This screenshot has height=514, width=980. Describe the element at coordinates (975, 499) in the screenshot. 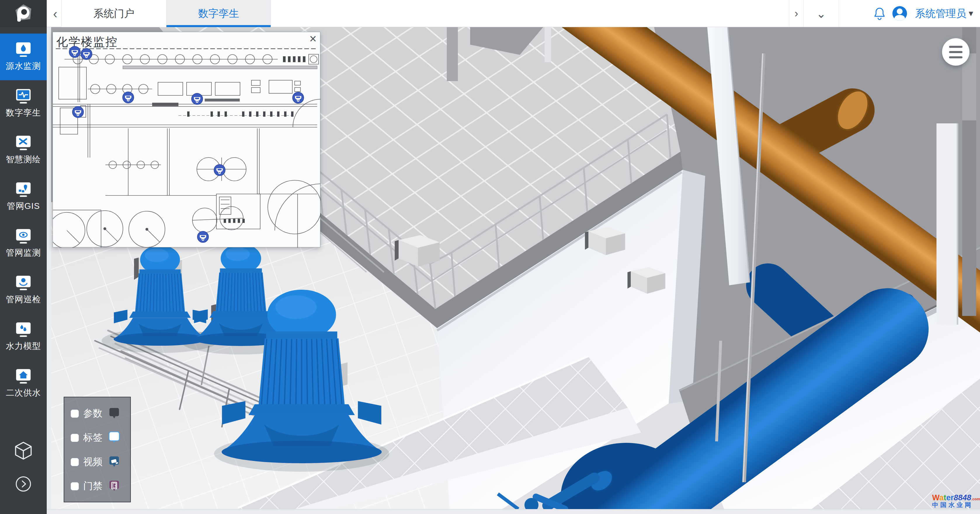

I see `watermark-suffix: .com` at that location.